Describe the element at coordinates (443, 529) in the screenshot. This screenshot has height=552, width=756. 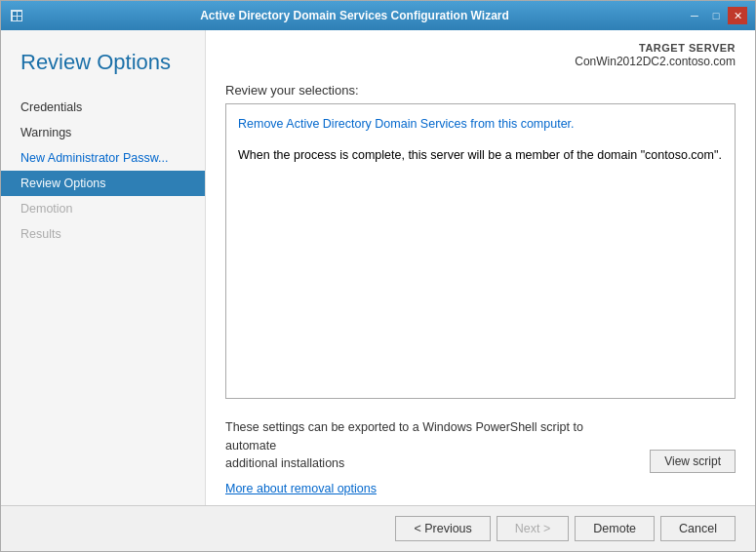
I see `previous-button: < Previous` at that location.